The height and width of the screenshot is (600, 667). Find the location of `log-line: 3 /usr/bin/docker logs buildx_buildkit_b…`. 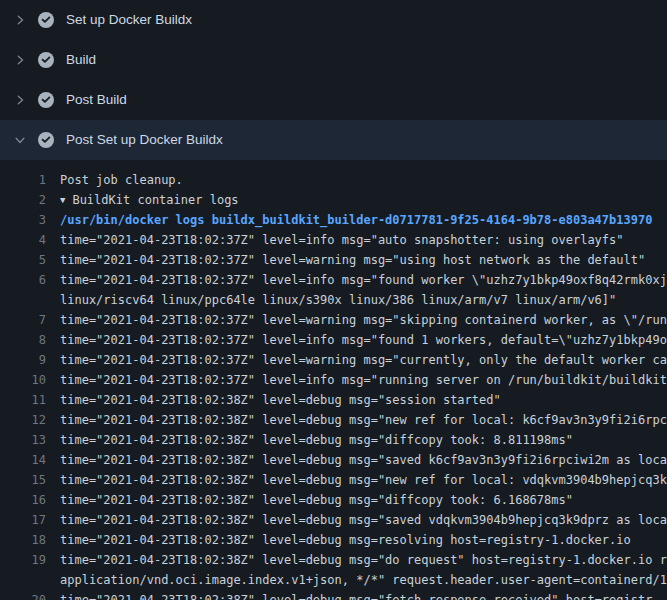

log-line: 3 /usr/bin/docker logs buildx_buildkit_b… is located at coordinates (334, 220).